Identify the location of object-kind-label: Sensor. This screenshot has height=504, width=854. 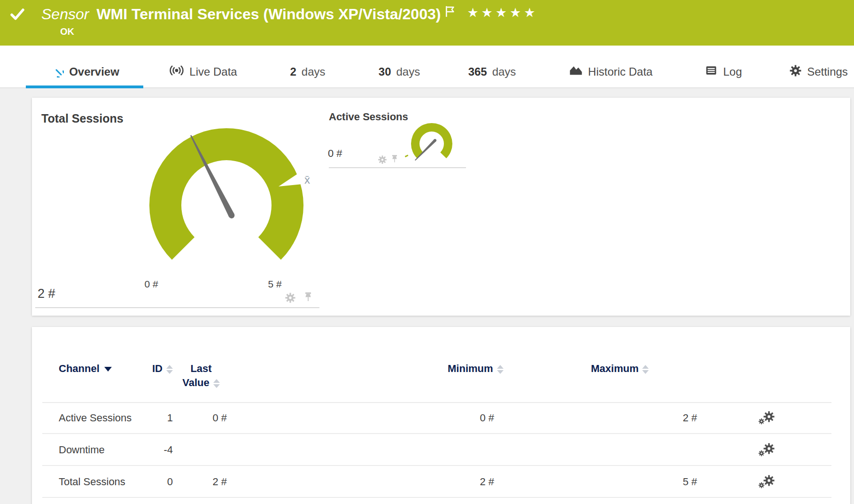
(65, 14).